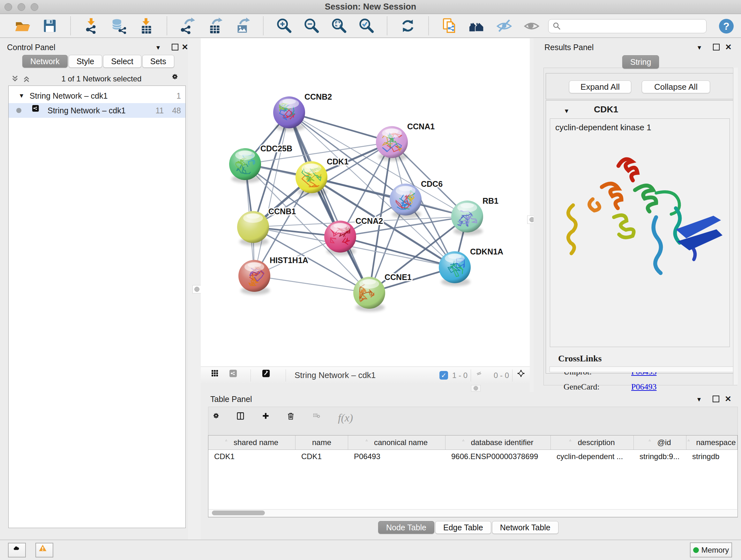 Image resolution: width=741 pixels, height=560 pixels. What do you see at coordinates (50, 26) in the screenshot?
I see `save-icon` at bounding box center [50, 26].